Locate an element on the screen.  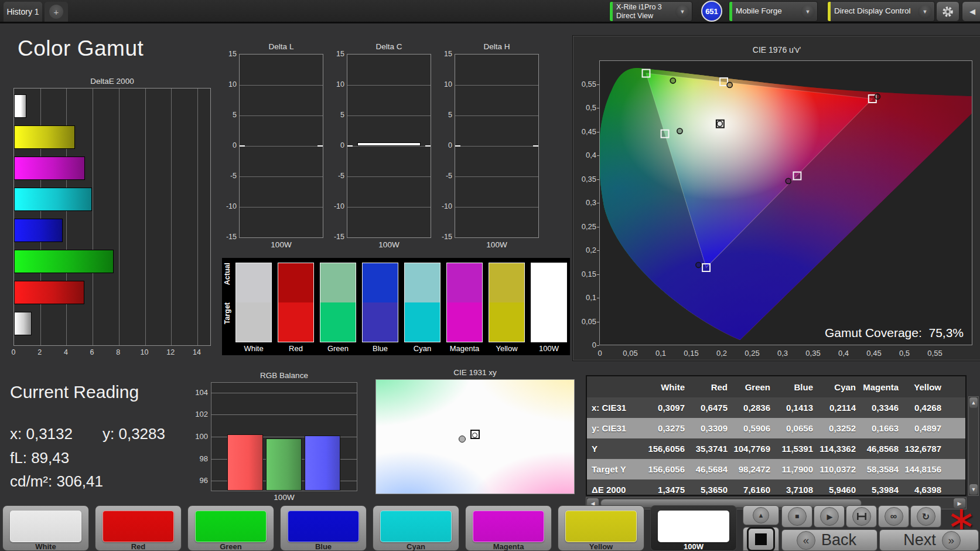
add-tab-button: + is located at coordinates (56, 12).